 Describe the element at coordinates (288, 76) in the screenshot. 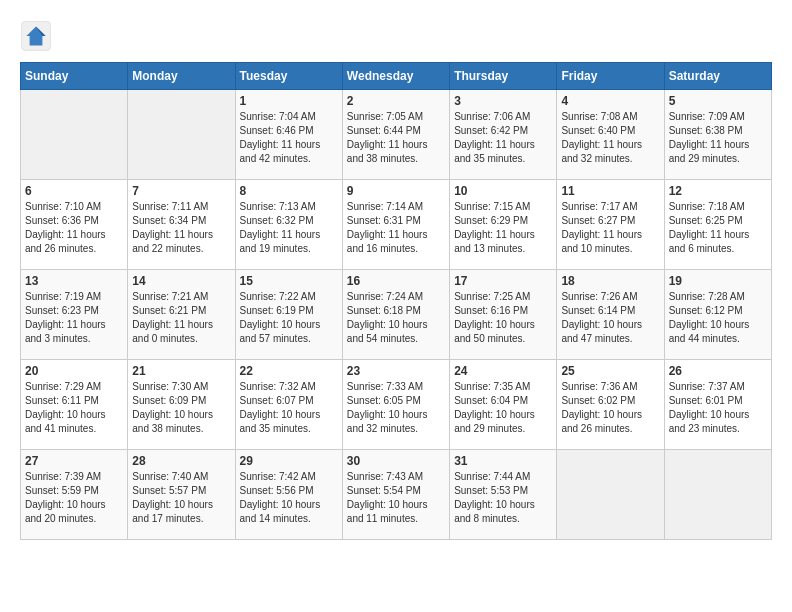

I see `weekday-header-tuesday: Tuesday` at that location.